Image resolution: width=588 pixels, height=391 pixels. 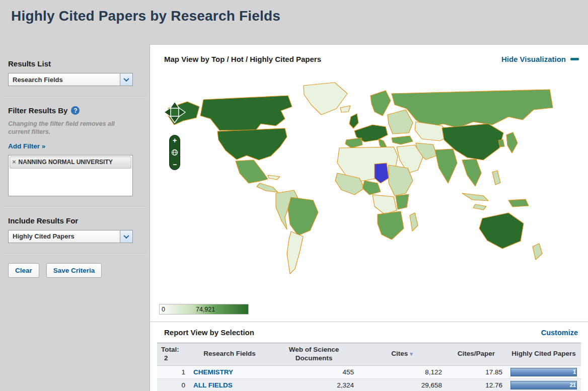 I want to click on total-value: 2, so click(x=173, y=358).